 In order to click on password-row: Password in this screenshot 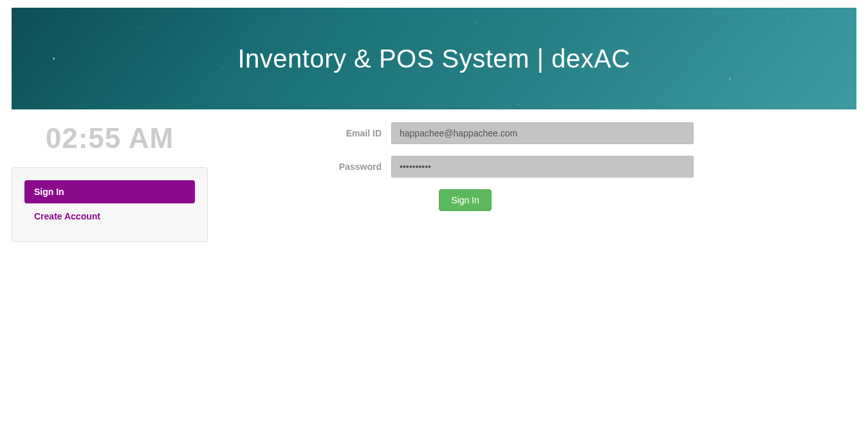, I will do `click(542, 167)`.